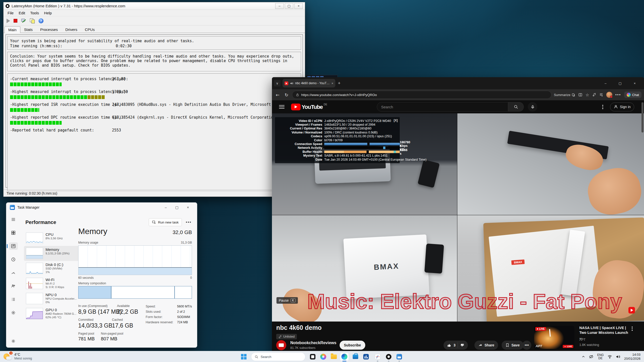 This screenshot has width=644, height=362. What do you see at coordinates (49, 29) in the screenshot?
I see `tab-processes: Processes` at bounding box center [49, 29].